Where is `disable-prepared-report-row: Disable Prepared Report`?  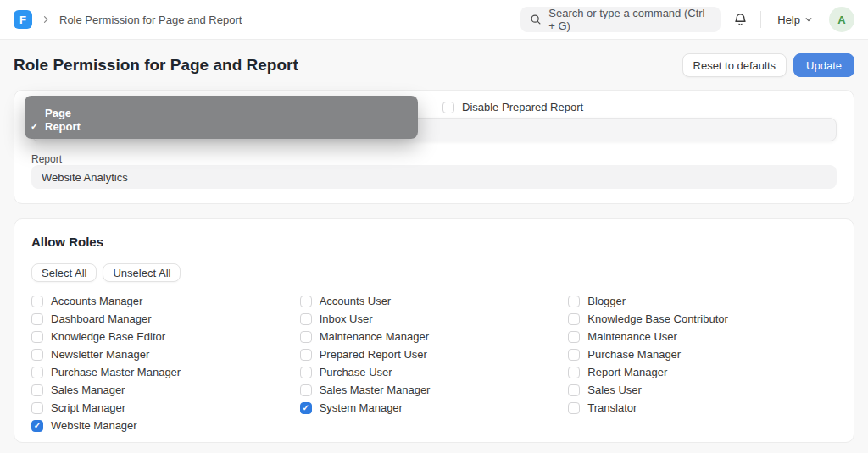
disable-prepared-report-row: Disable Prepared Report is located at coordinates (513, 107).